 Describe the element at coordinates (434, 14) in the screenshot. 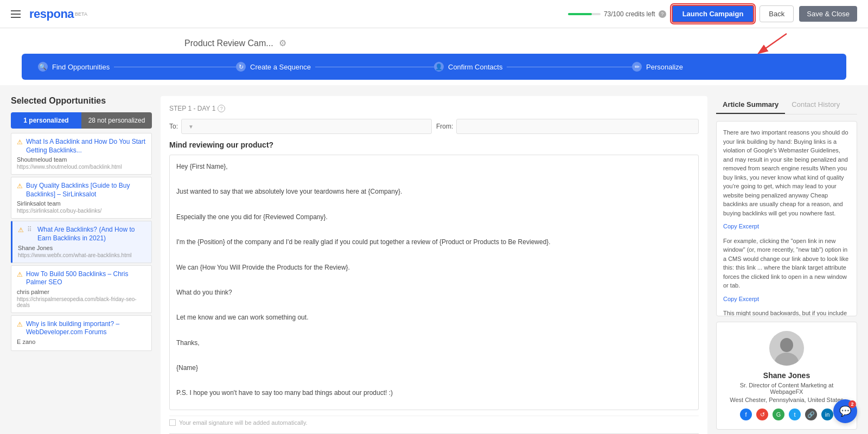

I see `header: responaBETA 73/100 credits left ? Launch…` at that location.